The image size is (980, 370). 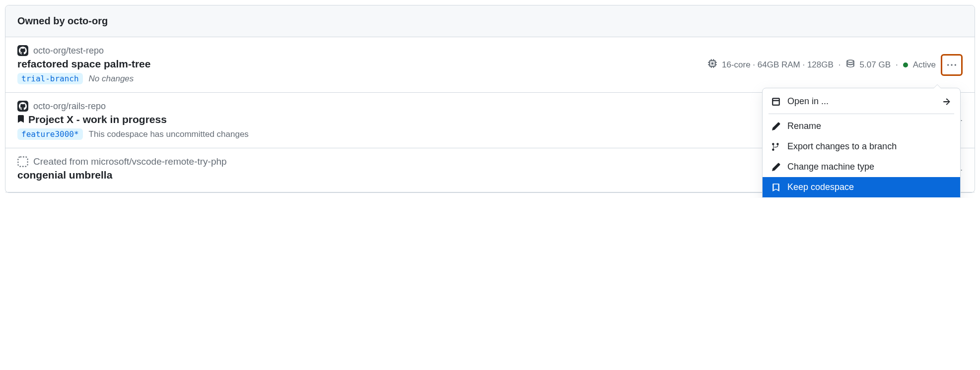 What do you see at coordinates (861, 167) in the screenshot?
I see `menu-change-machine: Change machine type` at bounding box center [861, 167].